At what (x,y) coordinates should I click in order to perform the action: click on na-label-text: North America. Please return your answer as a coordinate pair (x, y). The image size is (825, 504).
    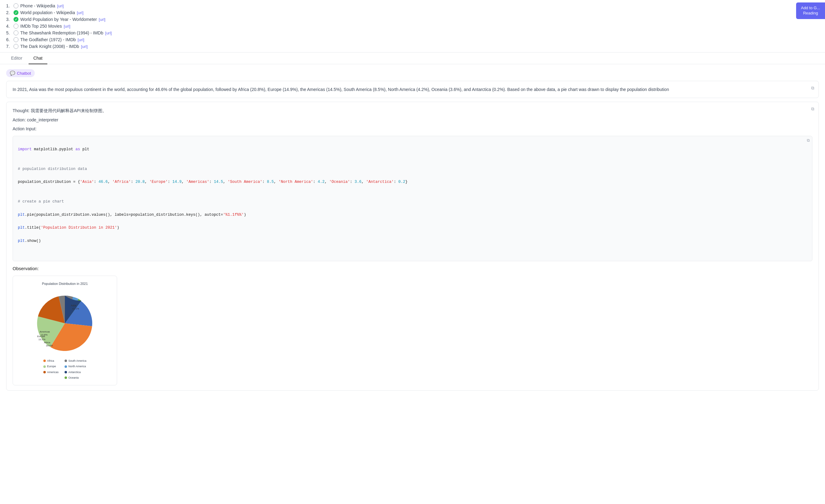
    Looking at the image, I should click on (77, 366).